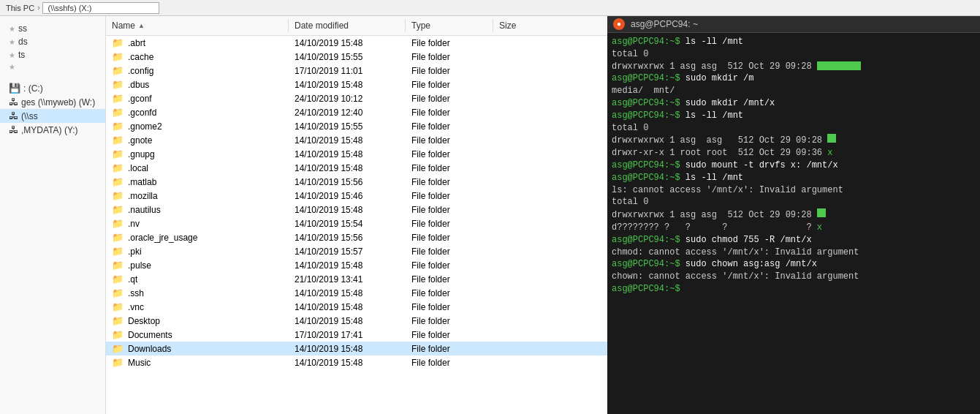  I want to click on sidebar-item-c: 💾 : (C:), so click(53, 88).